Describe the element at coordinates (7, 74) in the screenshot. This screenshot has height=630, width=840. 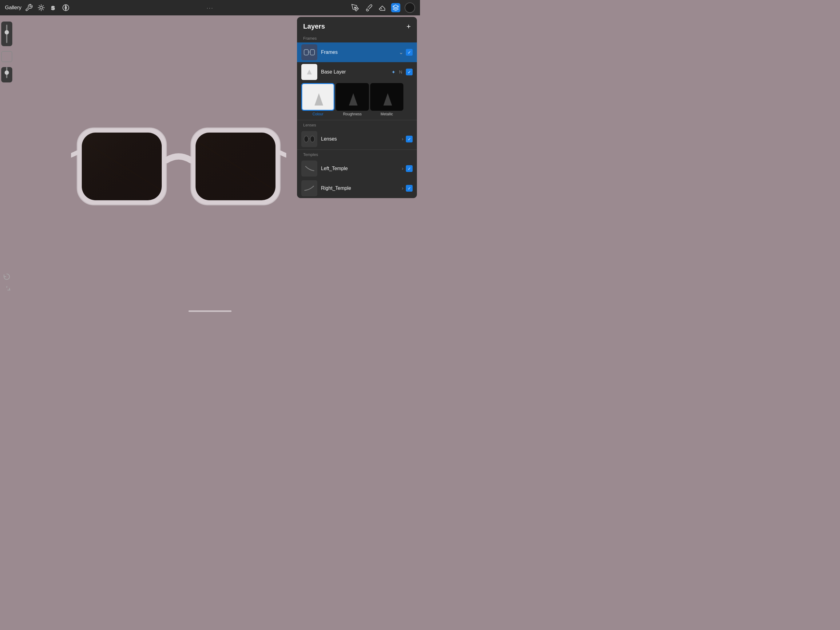
I see `opacity-slider` at that location.